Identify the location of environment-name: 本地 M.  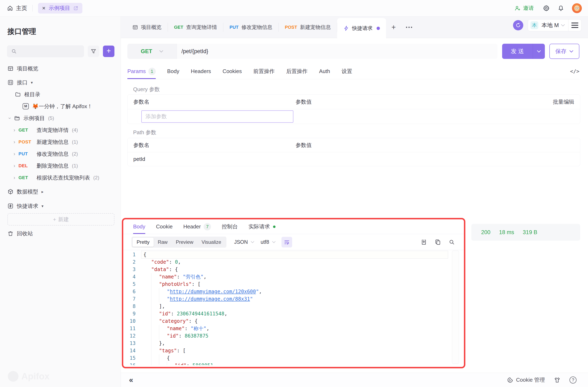
(550, 25).